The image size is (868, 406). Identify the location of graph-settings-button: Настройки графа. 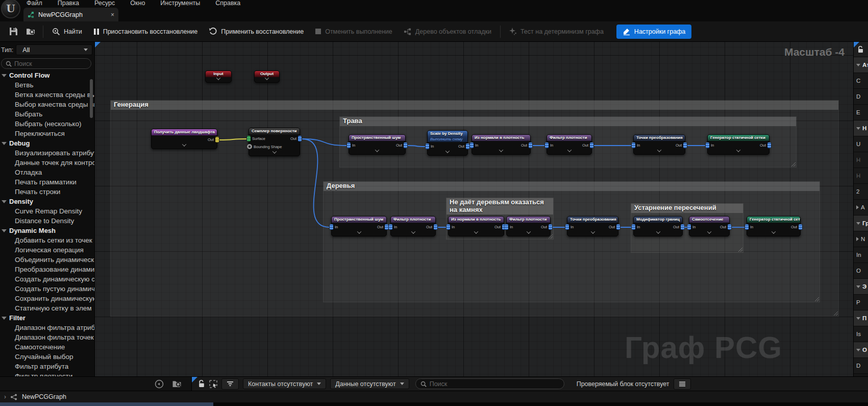
(654, 32).